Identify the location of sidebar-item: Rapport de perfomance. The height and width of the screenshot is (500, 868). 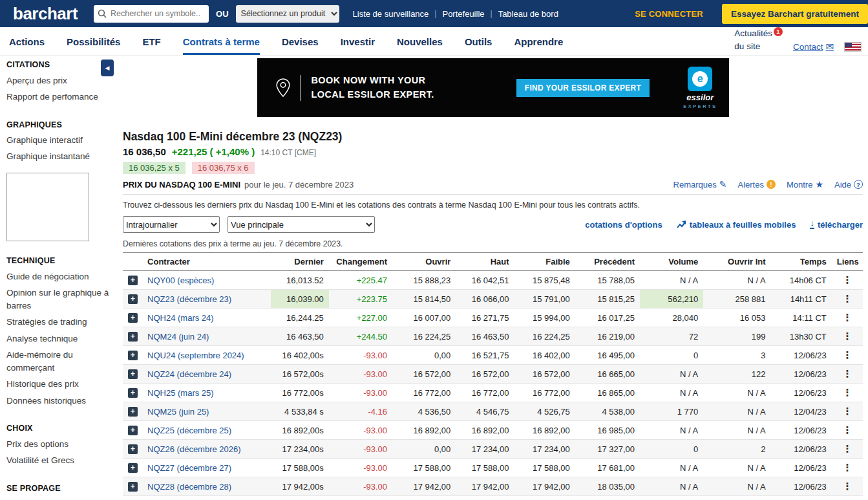
(58, 97).